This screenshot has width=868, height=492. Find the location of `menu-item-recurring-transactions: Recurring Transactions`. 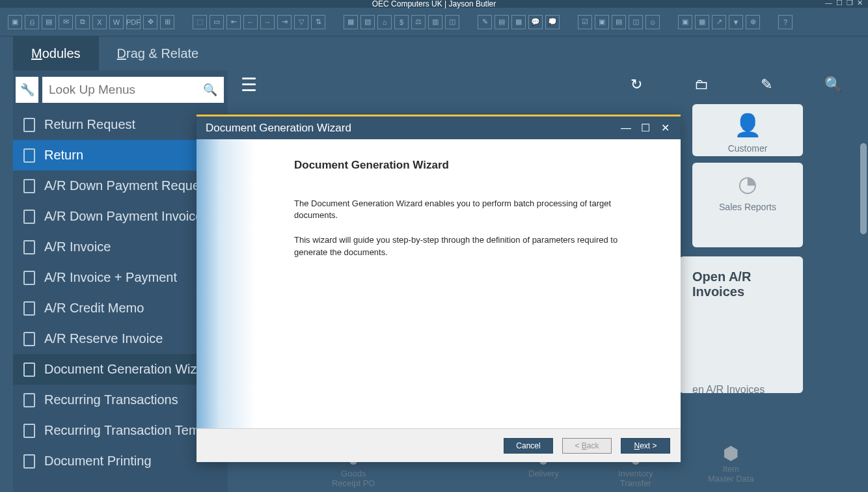

menu-item-recurring-transactions: Recurring Transactions is located at coordinates (120, 400).